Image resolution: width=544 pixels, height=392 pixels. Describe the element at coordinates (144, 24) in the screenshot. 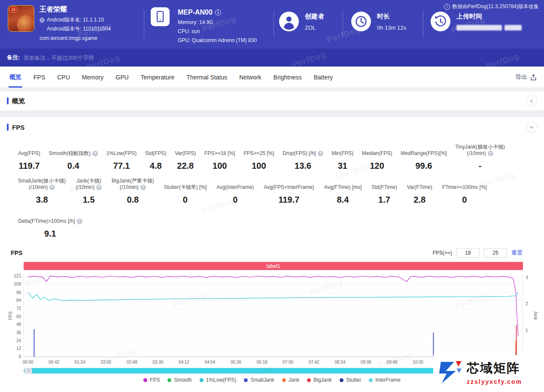

I see `header-divider` at that location.